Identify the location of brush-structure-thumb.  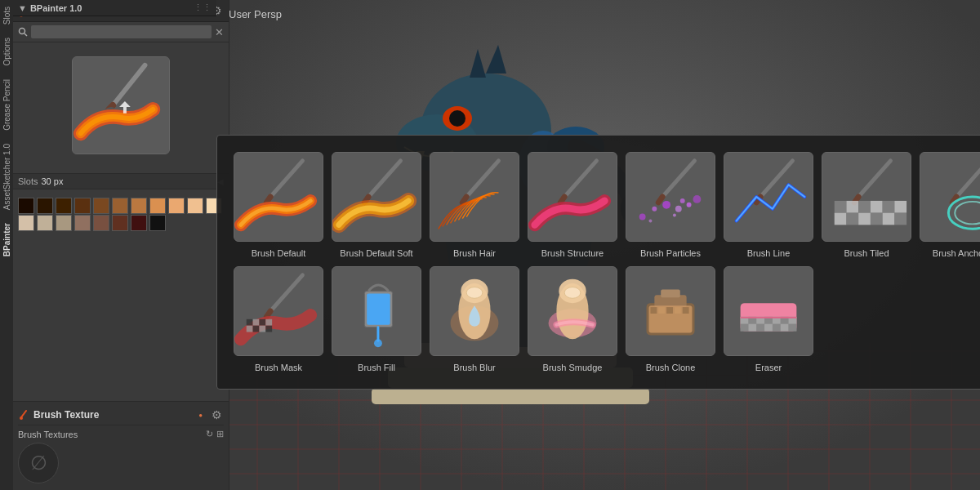
(572, 197).